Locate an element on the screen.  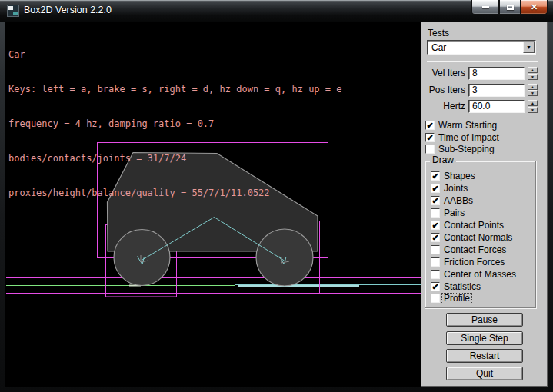
quit-button: Quit is located at coordinates (485, 374).